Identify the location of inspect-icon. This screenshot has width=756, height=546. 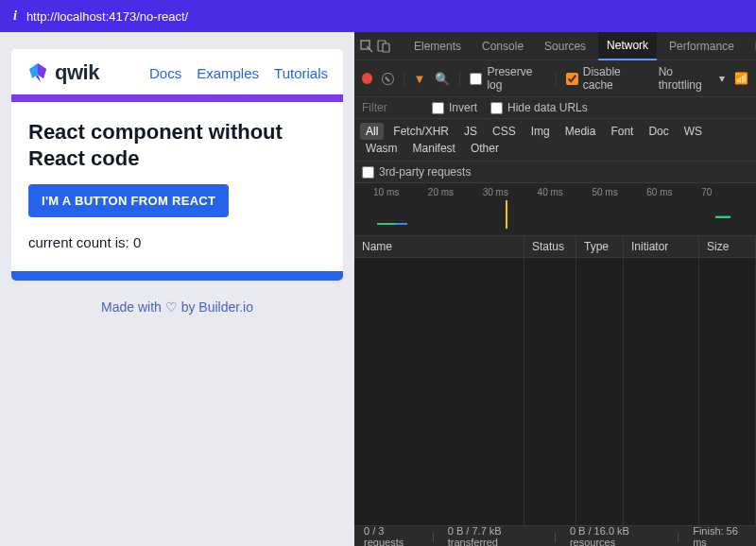
(367, 46).